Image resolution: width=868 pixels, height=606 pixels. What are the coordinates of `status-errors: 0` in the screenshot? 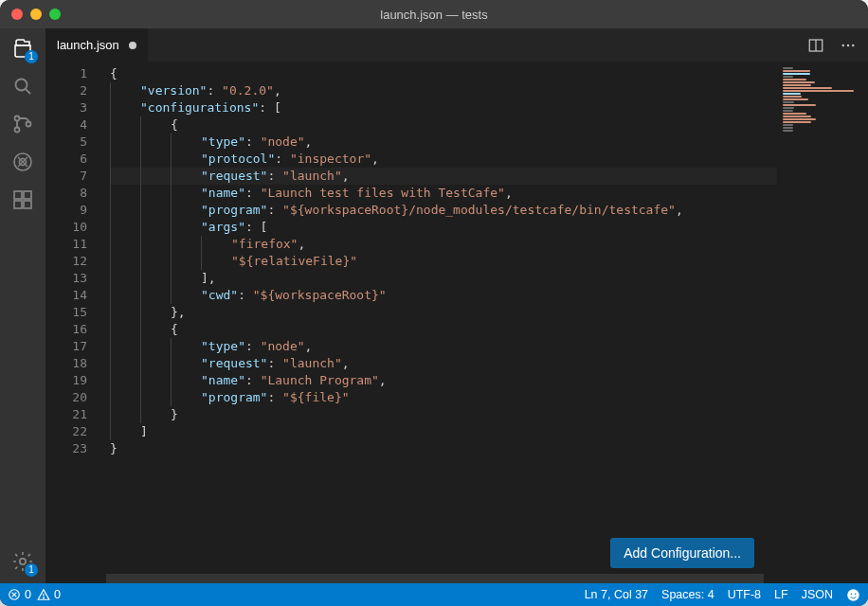 It's located at (19, 595).